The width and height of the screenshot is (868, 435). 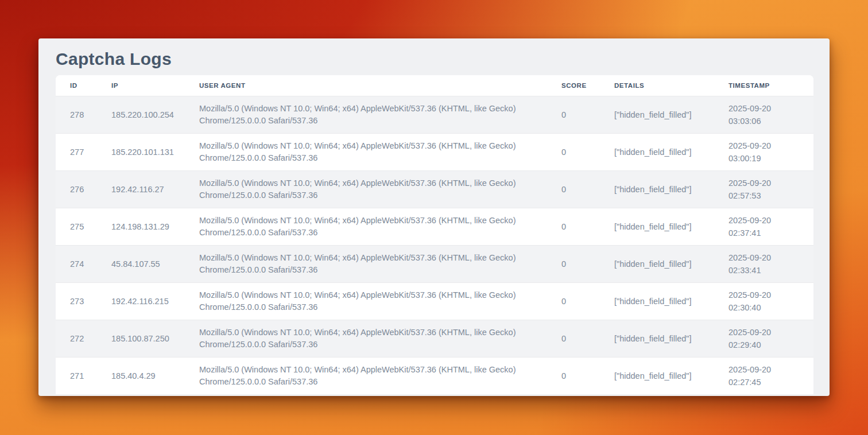 I want to click on cell-timestamp: 2025-09-20 02:33:41, so click(x=764, y=264).